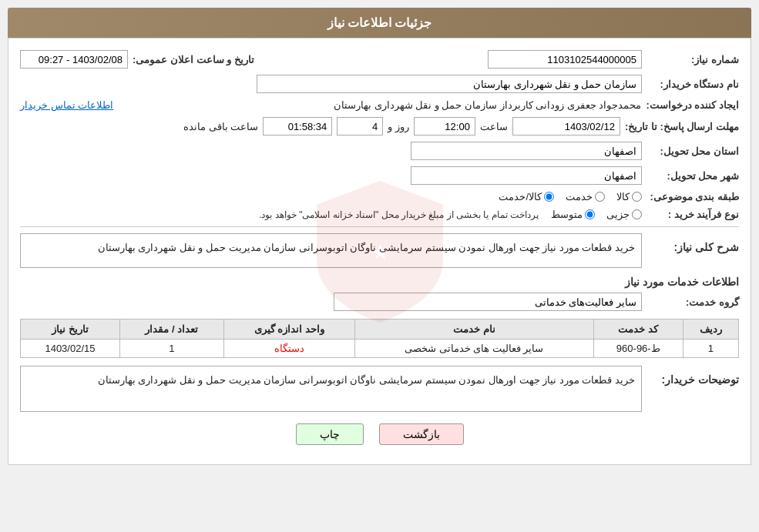 The width and height of the screenshot is (759, 532). What do you see at coordinates (638, 330) in the screenshot?
I see `col-service-code: کد خدمت` at bounding box center [638, 330].